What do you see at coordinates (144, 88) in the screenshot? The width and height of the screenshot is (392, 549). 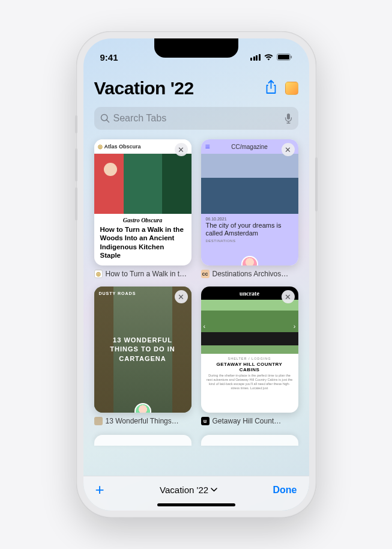 I see `tab-group-title: Vacation '22` at bounding box center [144, 88].